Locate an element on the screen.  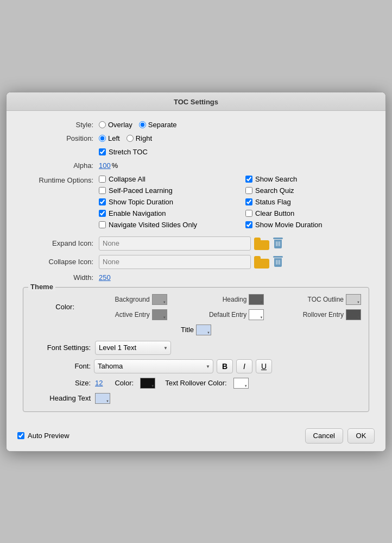
runtime-self-paced: Self-Paced Learning is located at coordinates (167, 190).